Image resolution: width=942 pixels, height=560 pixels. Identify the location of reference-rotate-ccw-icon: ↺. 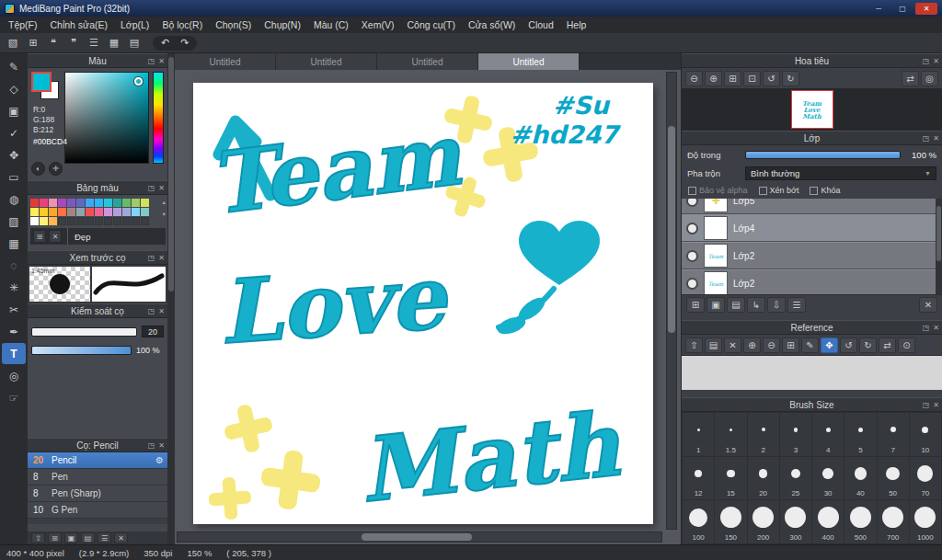
(848, 346).